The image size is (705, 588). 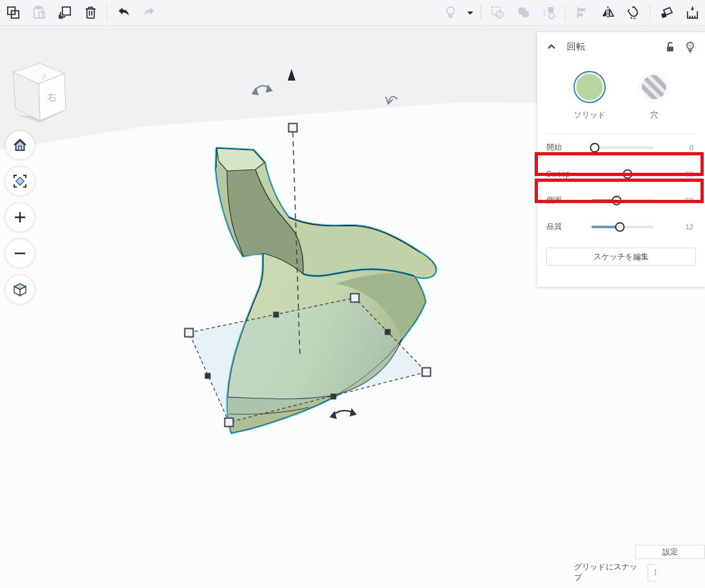 I want to click on group-icon, so click(x=498, y=13).